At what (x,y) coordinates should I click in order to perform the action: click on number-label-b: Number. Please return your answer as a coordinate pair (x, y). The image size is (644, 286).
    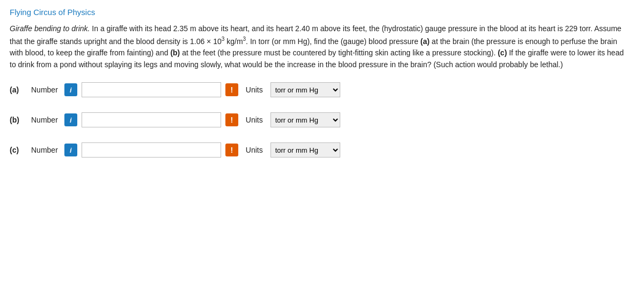
    Looking at the image, I should click on (45, 120).